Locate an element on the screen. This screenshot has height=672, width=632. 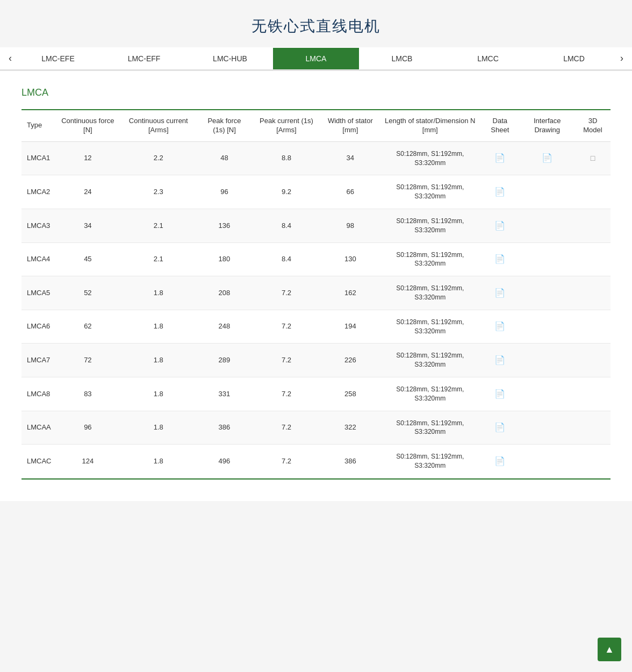
cell-peak-current: 8.8 is located at coordinates (287, 158).